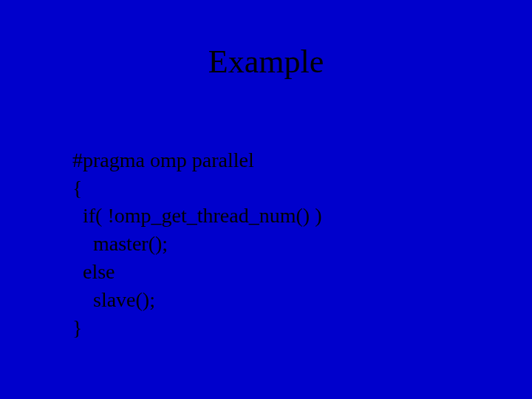  Describe the element at coordinates (163, 160) in the screenshot. I see `code-line: #pragma omp parallel` at that location.